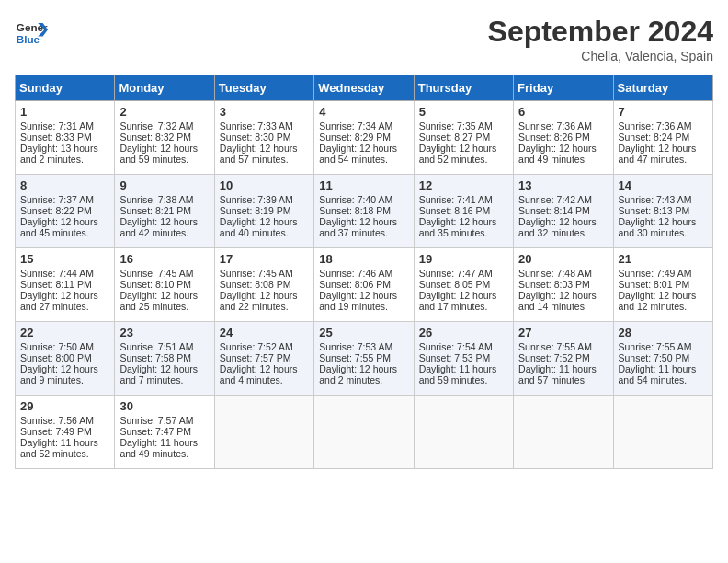 This screenshot has height=563, width=728. What do you see at coordinates (164, 284) in the screenshot?
I see `day-info: Sunset: 8:10 PM` at bounding box center [164, 284].